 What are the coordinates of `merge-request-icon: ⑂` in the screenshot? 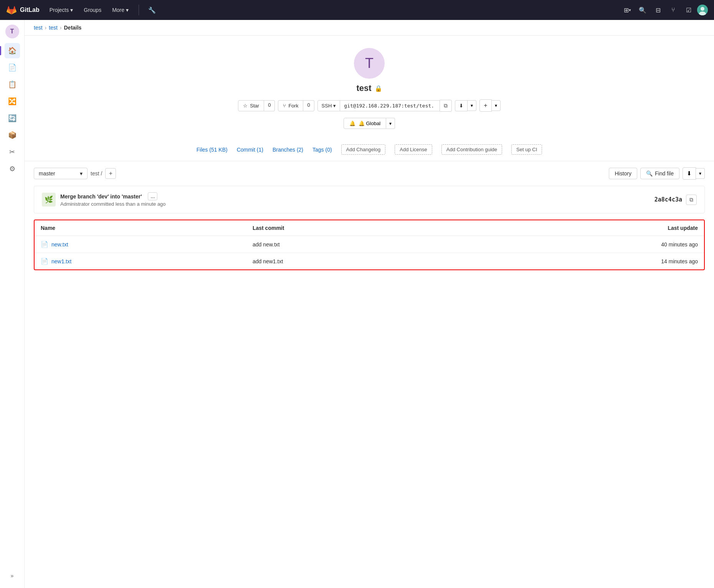 It's located at (673, 10).